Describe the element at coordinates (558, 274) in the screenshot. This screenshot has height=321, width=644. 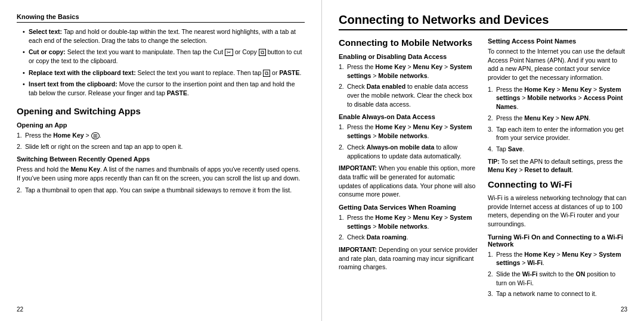
I see `wifi-turning-on-steps: 1. Press the Home Key > Menu Key > Syste…` at that location.